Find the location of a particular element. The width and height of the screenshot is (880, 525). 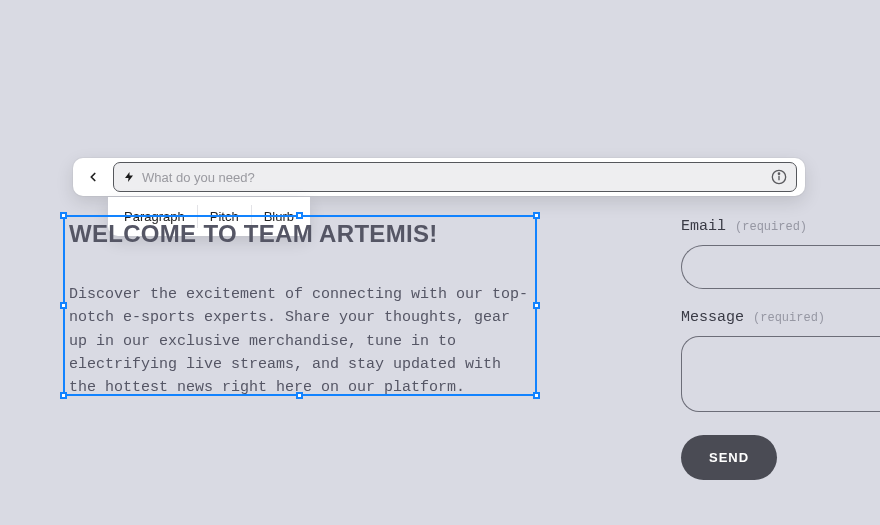

email-field is located at coordinates (780, 267).